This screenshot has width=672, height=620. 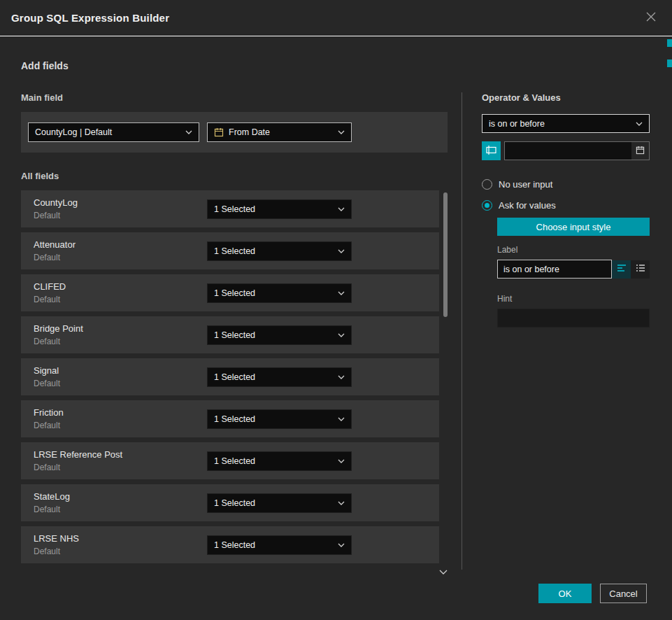 What do you see at coordinates (462, 331) in the screenshot?
I see `vertical-divider` at bounding box center [462, 331].